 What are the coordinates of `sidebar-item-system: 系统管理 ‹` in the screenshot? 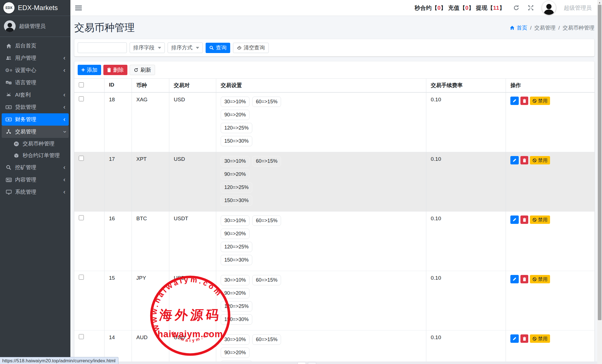 It's located at (35, 192).